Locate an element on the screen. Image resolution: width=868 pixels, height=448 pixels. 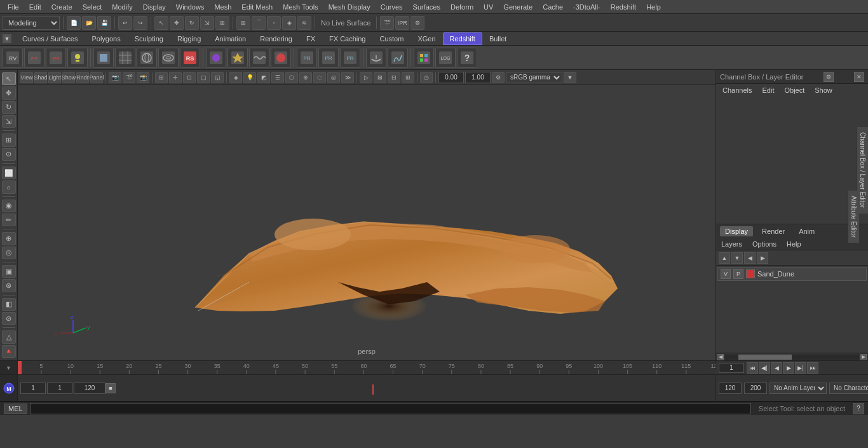
new-file-btn: 📄 is located at coordinates (74, 23).